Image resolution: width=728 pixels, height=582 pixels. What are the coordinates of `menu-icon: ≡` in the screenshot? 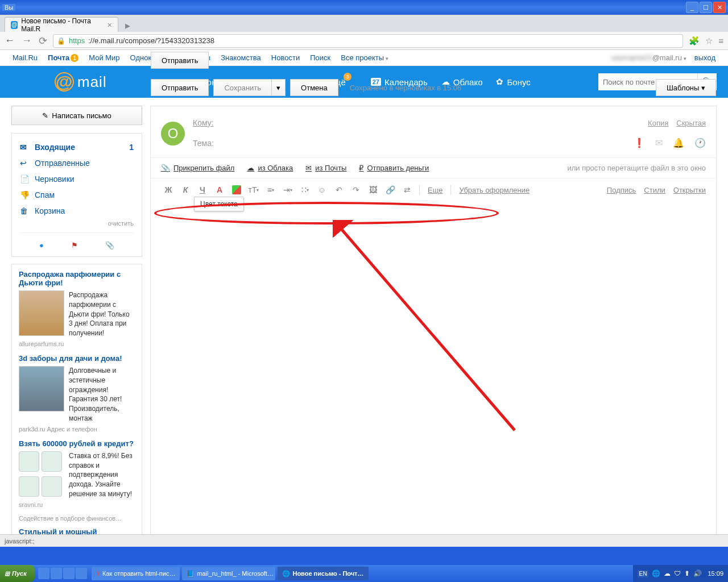 It's located at (721, 41).